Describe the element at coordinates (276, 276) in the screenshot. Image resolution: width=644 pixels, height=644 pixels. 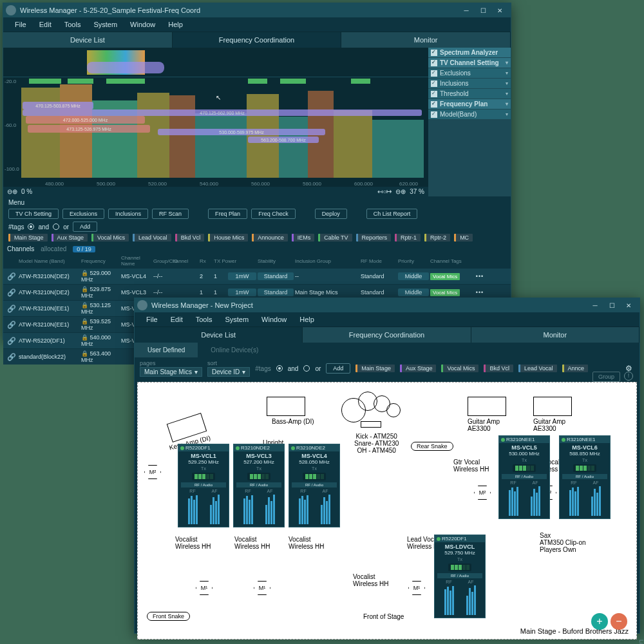
I see `stability: Standard` at that location.